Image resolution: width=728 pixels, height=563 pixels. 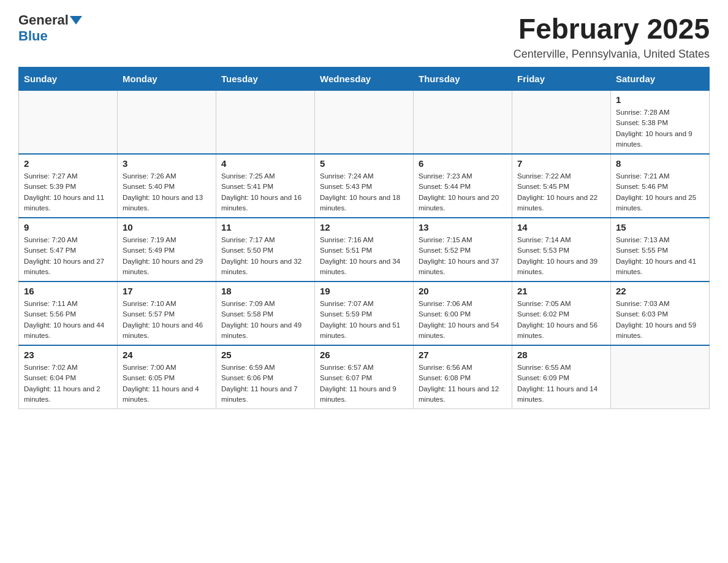 What do you see at coordinates (463, 227) in the screenshot?
I see `day-number: 13` at bounding box center [463, 227].